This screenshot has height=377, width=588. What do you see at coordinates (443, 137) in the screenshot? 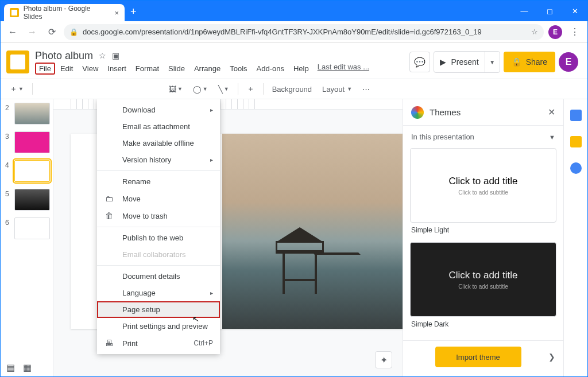
I see `themes-section-label: In this presentation` at bounding box center [443, 137].